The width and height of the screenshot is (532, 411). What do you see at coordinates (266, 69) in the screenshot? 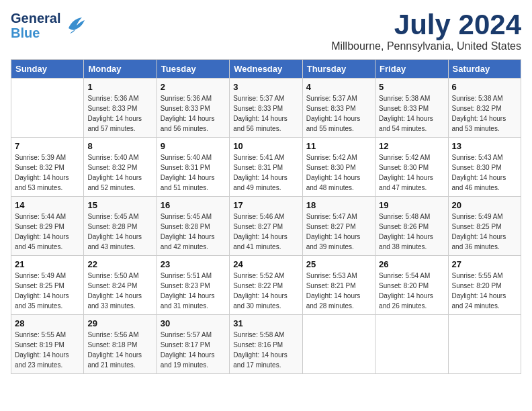
I see `weekday-header-row: SundayMondayTuesdayWednesdayThursdayFrid…` at bounding box center [266, 69].